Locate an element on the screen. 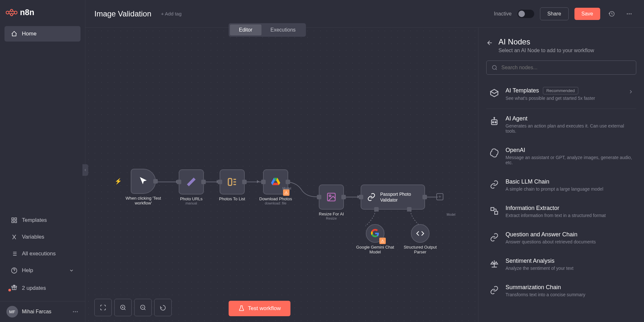  node-label: Passport Photo Validator is located at coordinates (402, 197).